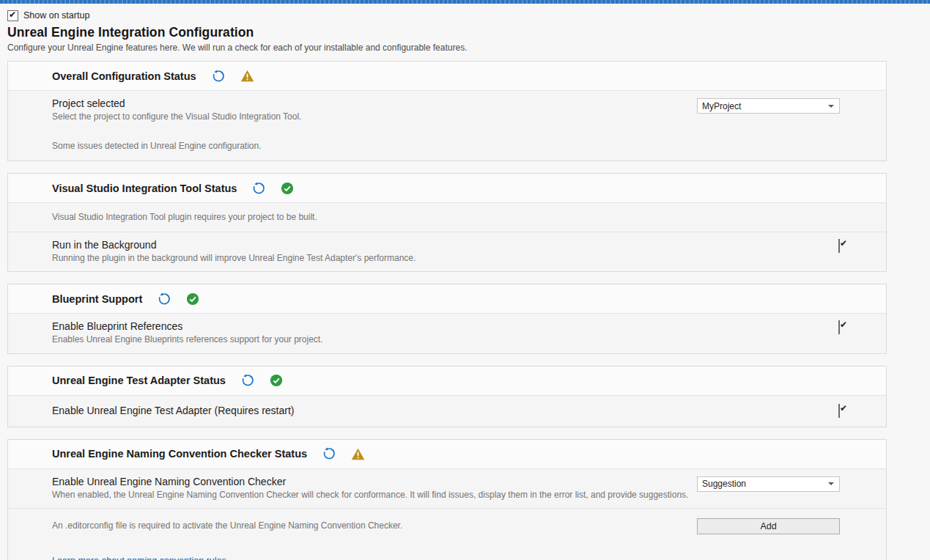  I want to click on run-in-background-checkbox, so click(839, 246).